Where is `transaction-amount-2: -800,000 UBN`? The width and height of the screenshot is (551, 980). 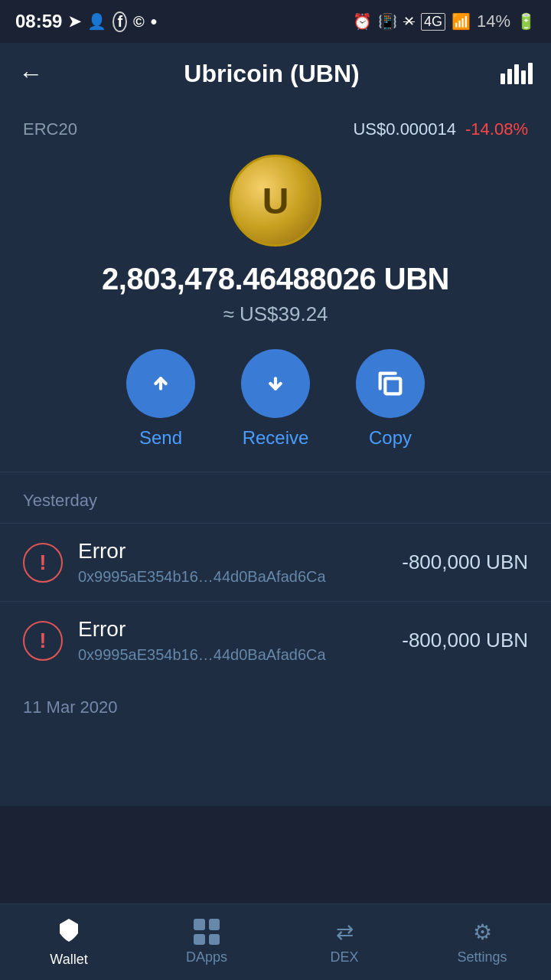
transaction-amount-2: -800,000 UBN is located at coordinates (465, 640).